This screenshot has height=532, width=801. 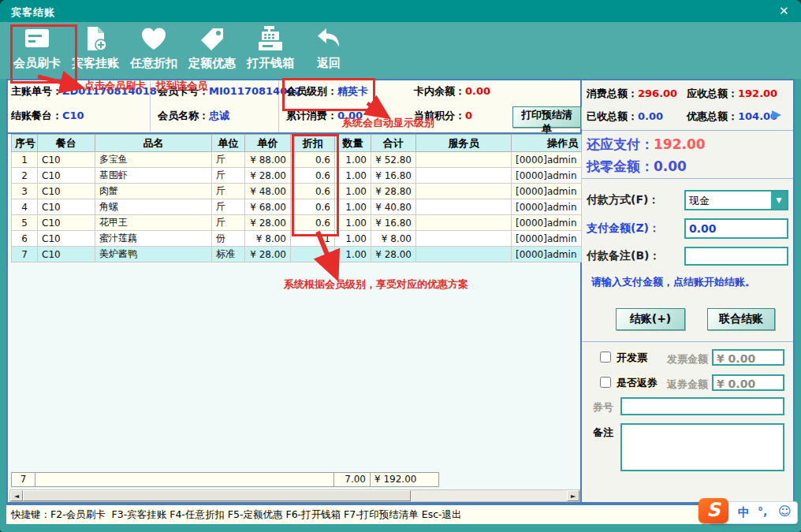 I want to click on card-balance-value: 0.00, so click(x=478, y=91).